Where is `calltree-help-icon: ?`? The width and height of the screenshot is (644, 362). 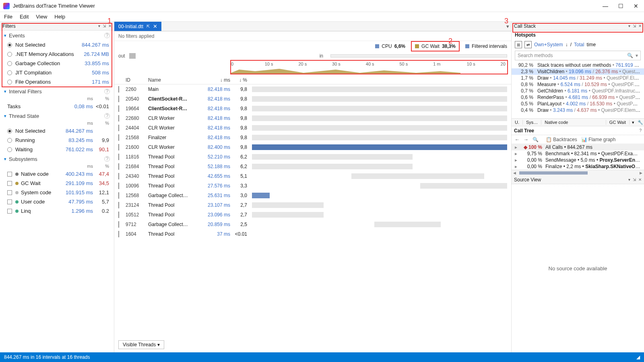 calltree-help-icon: ? is located at coordinates (640, 130).